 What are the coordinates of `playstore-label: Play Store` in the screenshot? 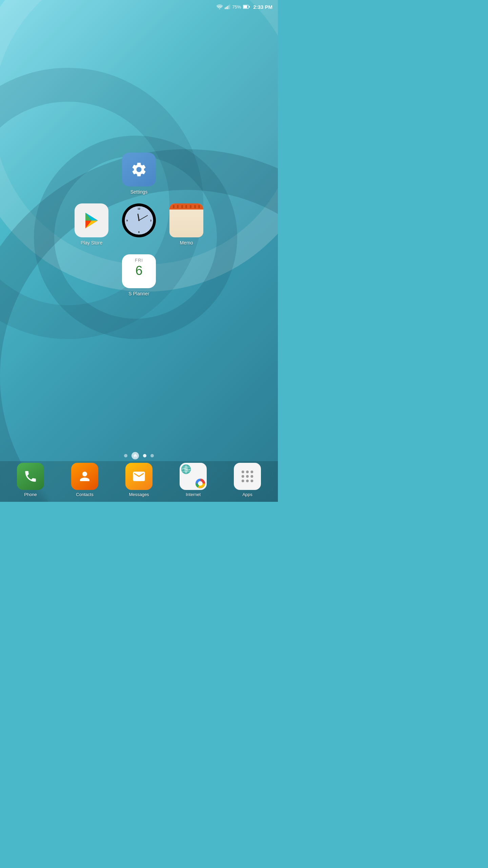 It's located at (92, 243).